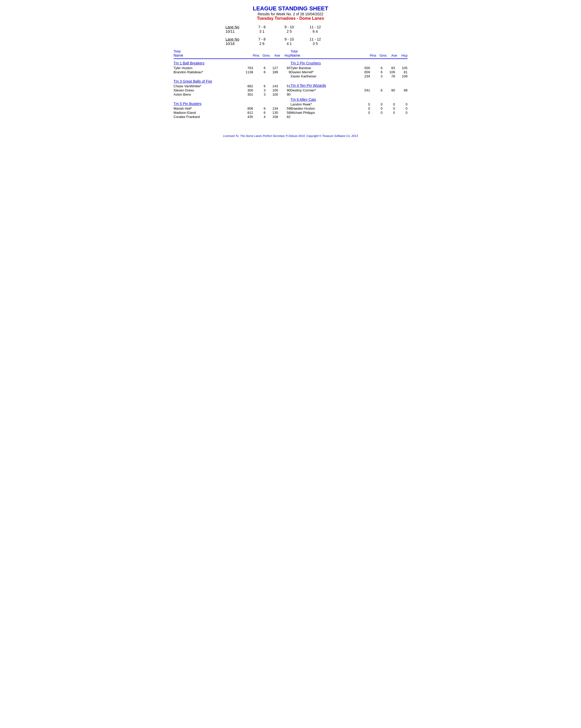 This screenshot has height=728, width=581. I want to click on stat-pins: 806, so click(247, 108).